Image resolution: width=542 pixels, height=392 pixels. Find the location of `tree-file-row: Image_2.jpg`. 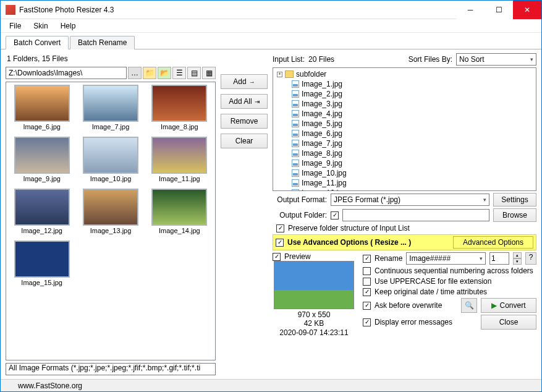

tree-file-row: Image_2.jpg is located at coordinates (404, 94).